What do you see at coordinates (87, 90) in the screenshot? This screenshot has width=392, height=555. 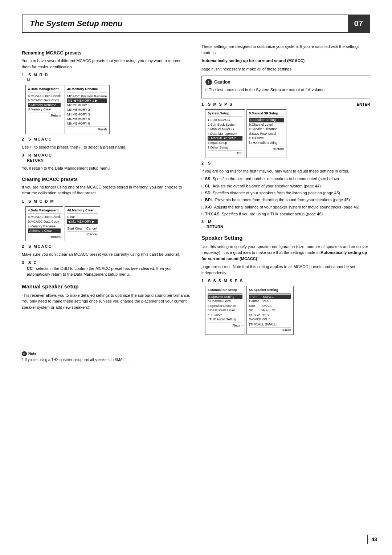 I see `osd-title: 4c.Memory Rename` at bounding box center [87, 90].